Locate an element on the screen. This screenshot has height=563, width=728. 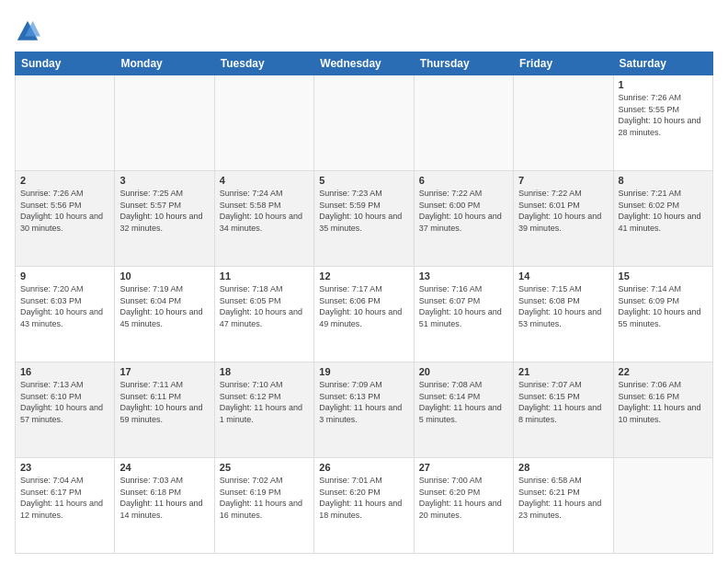
day-info: Sunrise: 7:23 AM Sunset: 5:59 PM Dayligh… is located at coordinates (364, 211).